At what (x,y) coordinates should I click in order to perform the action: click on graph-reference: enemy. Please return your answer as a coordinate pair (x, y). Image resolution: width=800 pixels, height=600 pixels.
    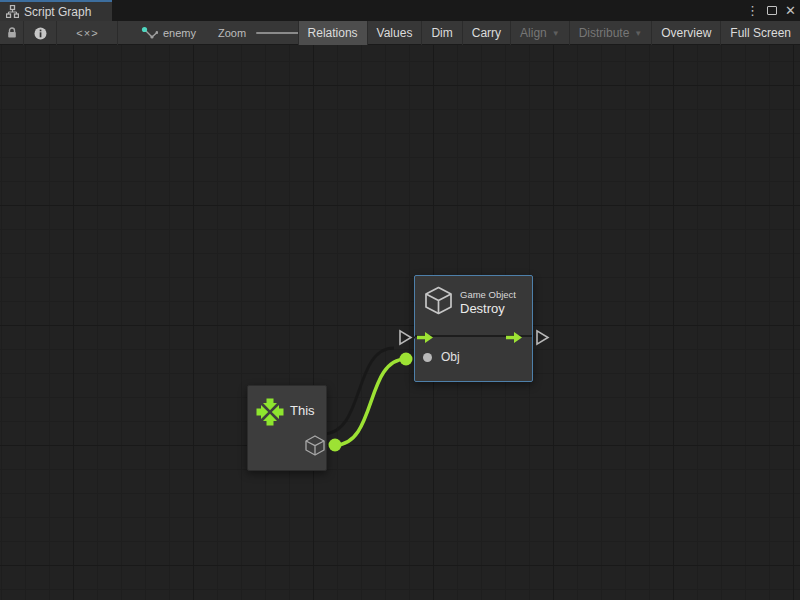
    Looking at the image, I should click on (168, 33).